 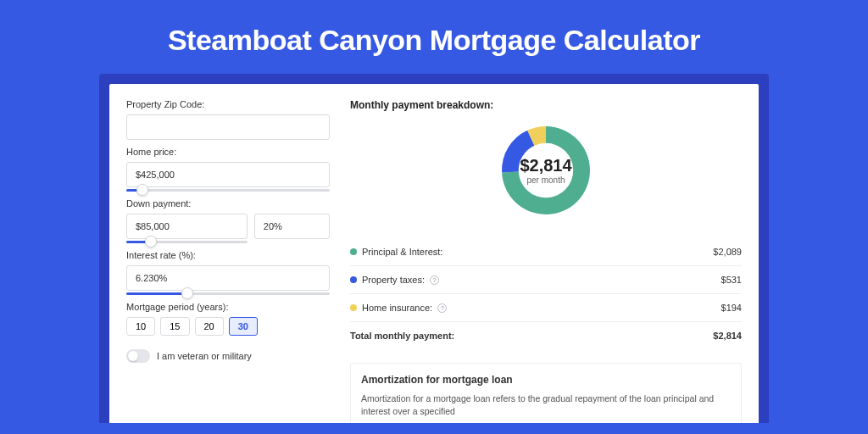 I want to click on period-button-10: 10, so click(x=141, y=326).